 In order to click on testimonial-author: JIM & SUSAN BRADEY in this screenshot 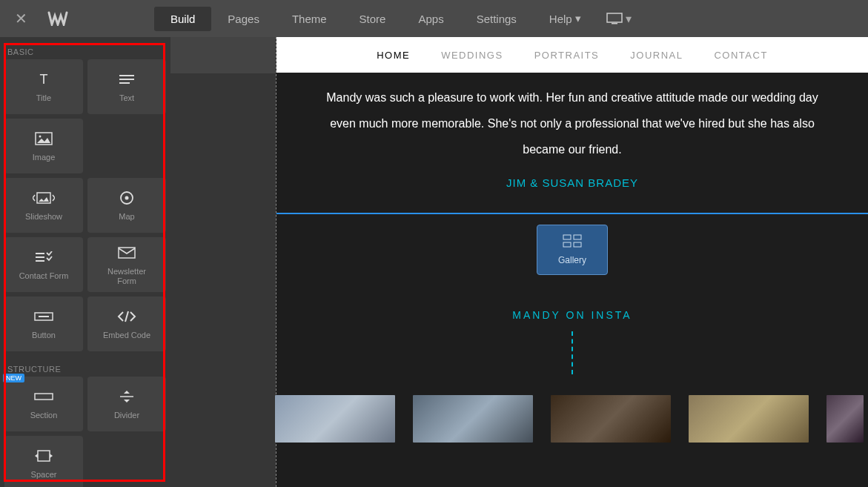, I will do `click(572, 182)`.